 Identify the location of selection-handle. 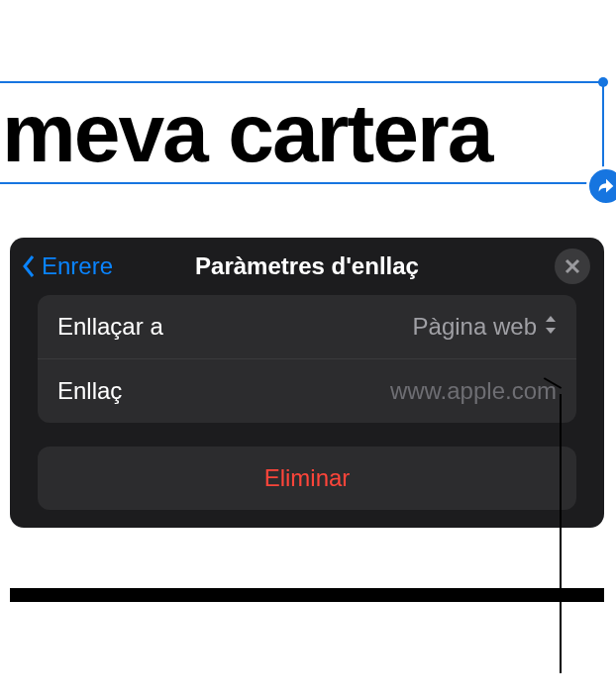
(603, 82).